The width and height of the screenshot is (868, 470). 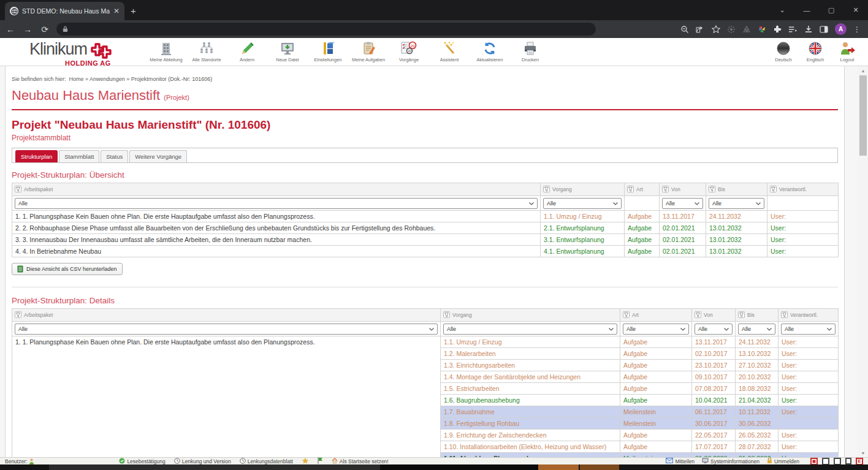 I want to click on toolbar-item-settings-cubes: Einstellungen, so click(x=328, y=51).